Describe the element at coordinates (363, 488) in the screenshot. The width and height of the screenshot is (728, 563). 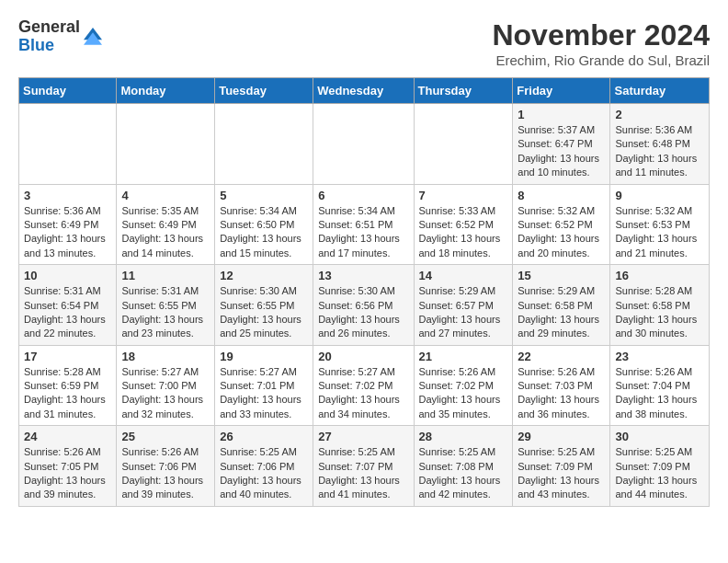
I see `day-info: Daylight: 13 hours and 41 minutes.` at that location.